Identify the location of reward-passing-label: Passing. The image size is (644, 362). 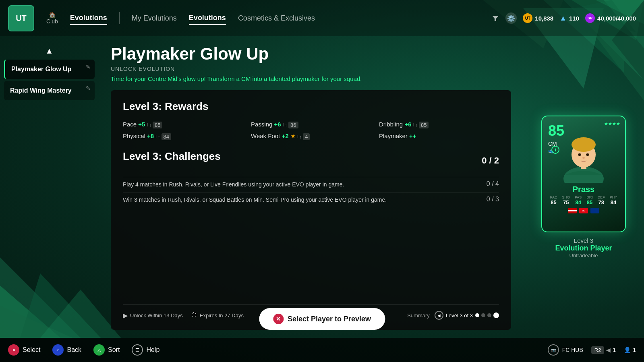
(263, 124).